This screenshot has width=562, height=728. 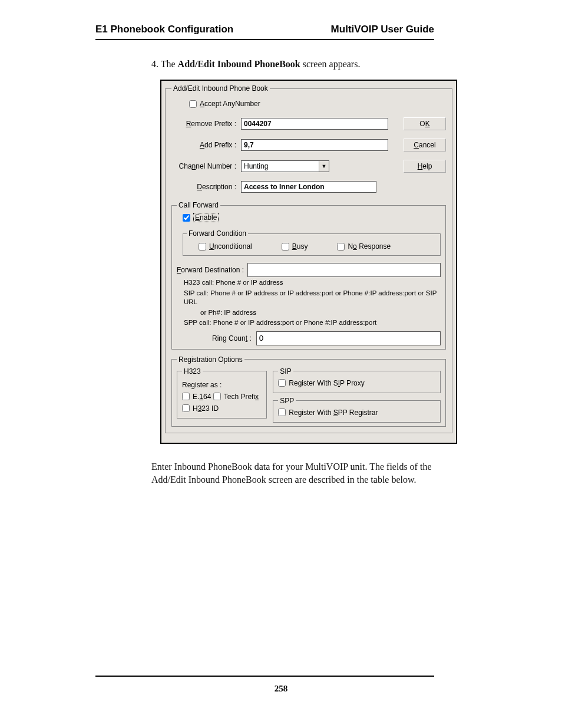 What do you see at coordinates (225, 246) in the screenshot?
I see `unconditional-checkbox: Unconditional` at bounding box center [225, 246].